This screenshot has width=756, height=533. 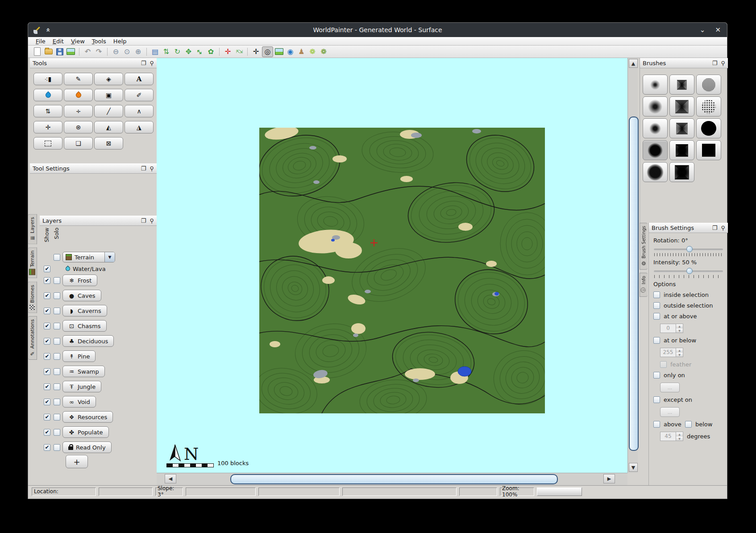 I want to click on text-tool: A, so click(x=139, y=79).